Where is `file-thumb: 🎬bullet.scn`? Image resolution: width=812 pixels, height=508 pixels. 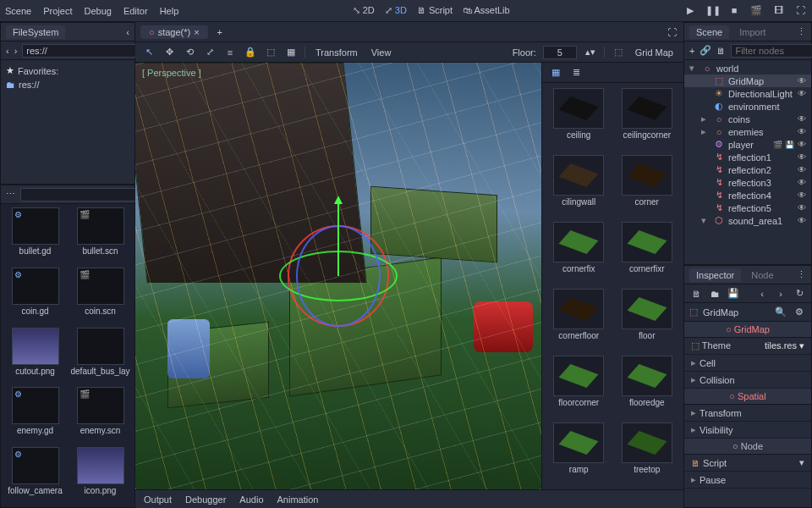
file-thumb: 🎬bullet.scn is located at coordinates (100, 235).